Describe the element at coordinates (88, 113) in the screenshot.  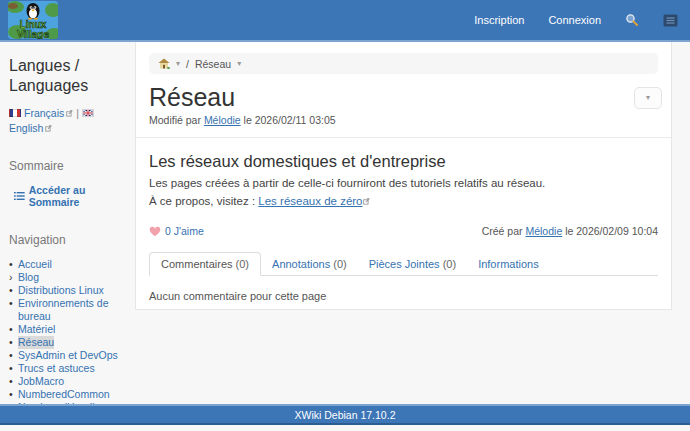
I see `uk-flag-icon` at that location.